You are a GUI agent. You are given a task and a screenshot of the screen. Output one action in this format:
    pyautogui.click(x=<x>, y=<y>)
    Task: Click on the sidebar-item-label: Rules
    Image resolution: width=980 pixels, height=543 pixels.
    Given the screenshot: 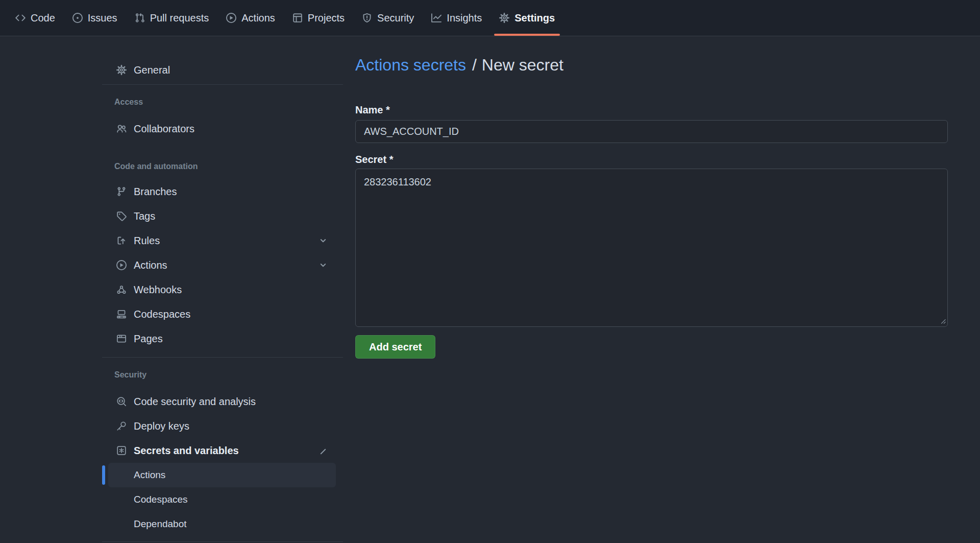 What is the action you would take?
    pyautogui.click(x=147, y=241)
    